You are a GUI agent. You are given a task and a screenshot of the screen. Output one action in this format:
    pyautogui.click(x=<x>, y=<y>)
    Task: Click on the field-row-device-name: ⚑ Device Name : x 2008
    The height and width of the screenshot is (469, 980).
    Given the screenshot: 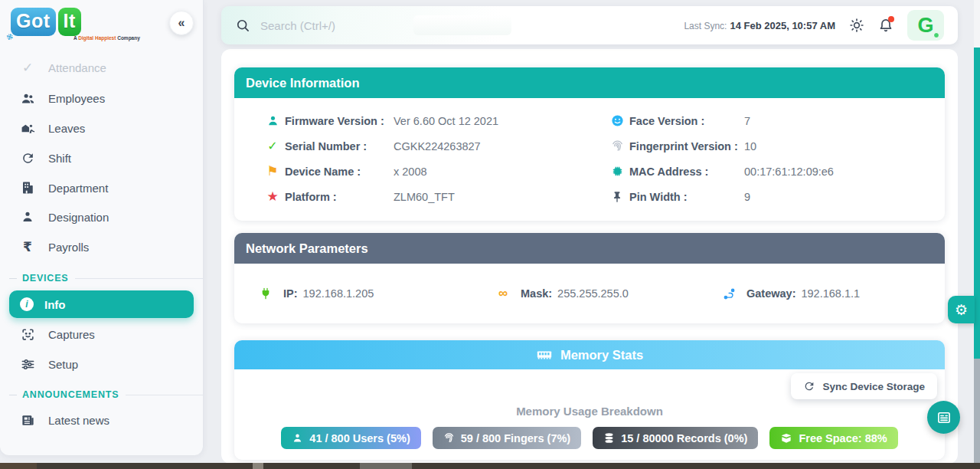 What is the action you would take?
    pyautogui.click(x=412, y=172)
    